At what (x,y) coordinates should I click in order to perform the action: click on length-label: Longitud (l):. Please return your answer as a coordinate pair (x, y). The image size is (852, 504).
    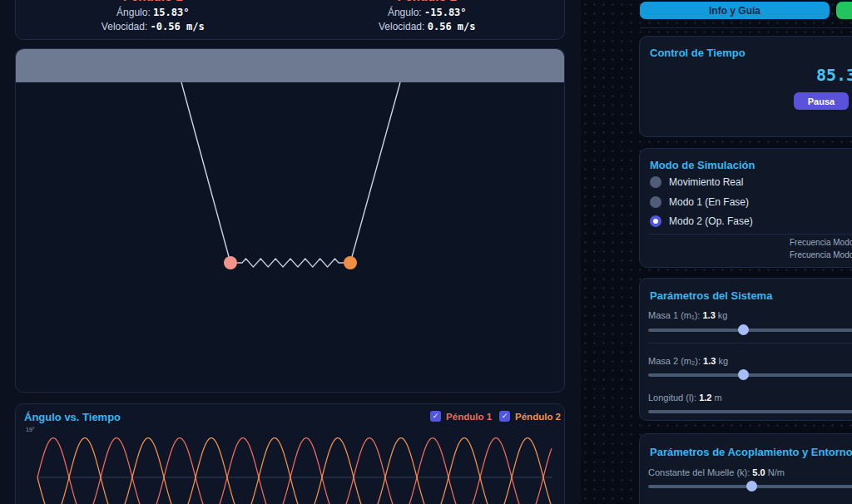
    Looking at the image, I should click on (672, 398).